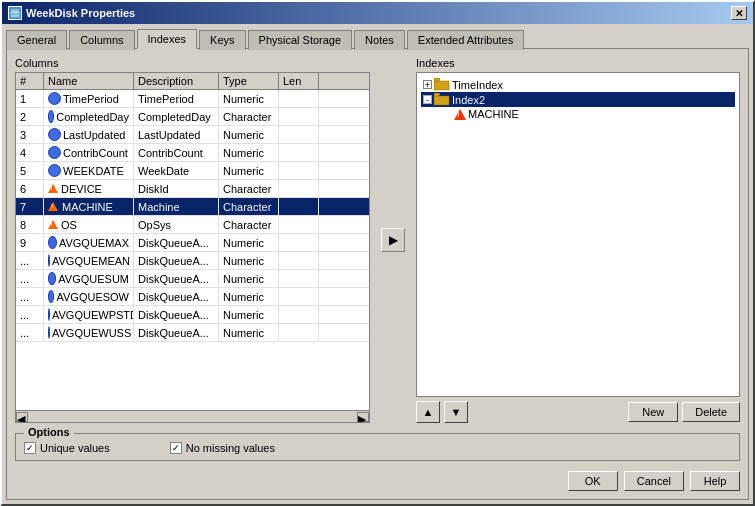 This screenshot has height=506, width=755. Describe the element at coordinates (442, 84) in the screenshot. I see `folder-icon` at that location.